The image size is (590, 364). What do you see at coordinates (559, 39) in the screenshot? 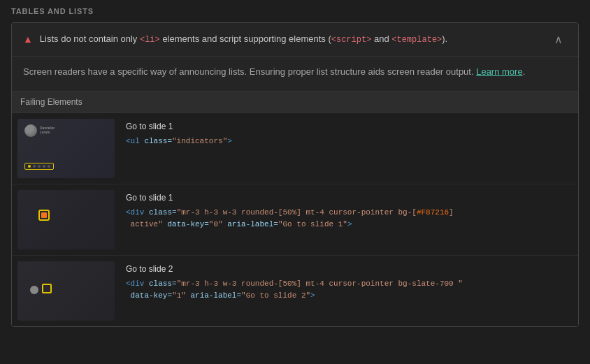
I see `collapse-button: ∧` at bounding box center [559, 39].